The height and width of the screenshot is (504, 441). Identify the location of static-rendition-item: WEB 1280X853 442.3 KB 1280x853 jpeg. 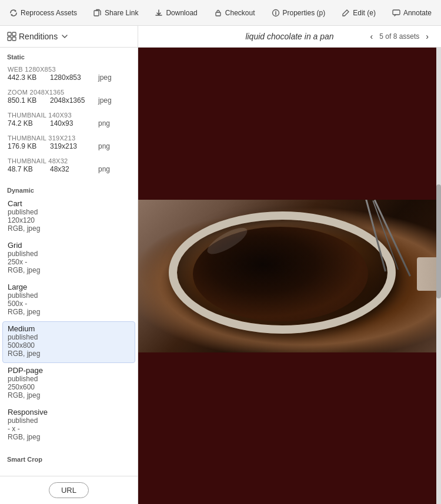
(69, 74).